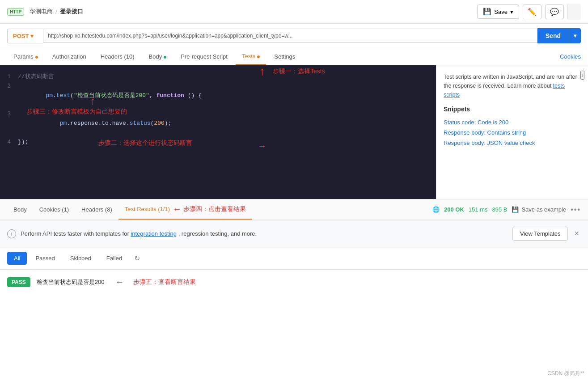 The width and height of the screenshot is (588, 381). I want to click on filter-all: All, so click(17, 258).